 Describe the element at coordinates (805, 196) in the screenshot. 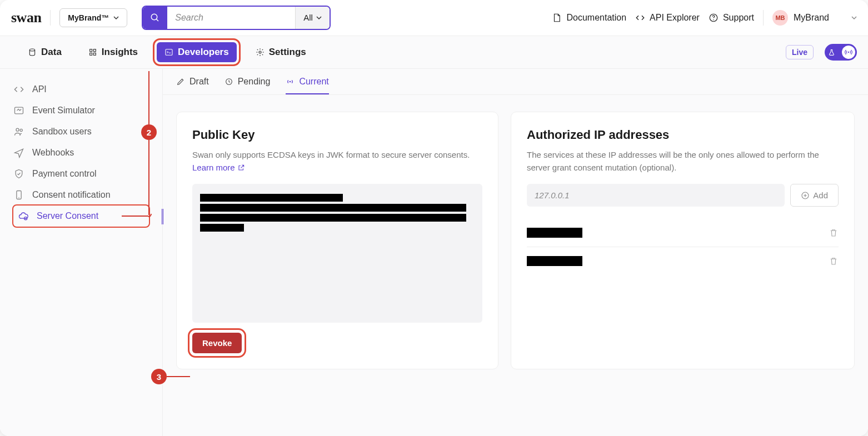

I see `plus-circle-icon` at that location.